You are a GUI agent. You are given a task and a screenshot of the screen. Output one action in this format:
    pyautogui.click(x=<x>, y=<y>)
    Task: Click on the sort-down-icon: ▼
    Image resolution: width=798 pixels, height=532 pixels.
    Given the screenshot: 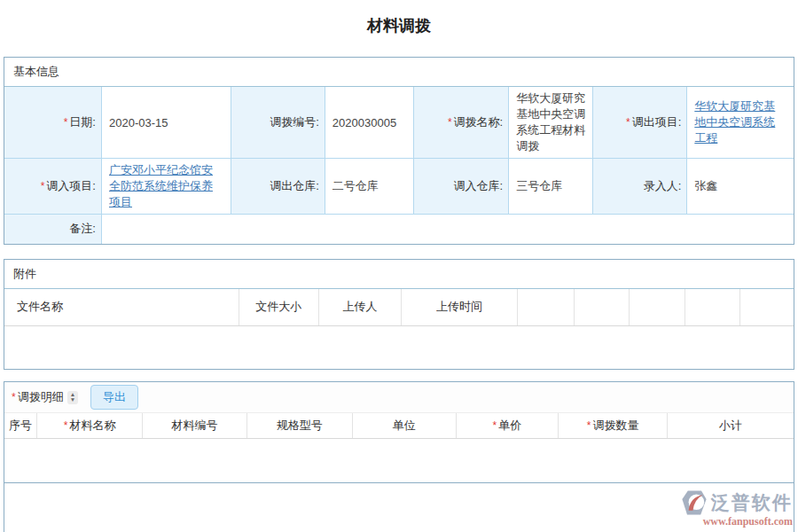 What is the action you would take?
    pyautogui.click(x=73, y=401)
    